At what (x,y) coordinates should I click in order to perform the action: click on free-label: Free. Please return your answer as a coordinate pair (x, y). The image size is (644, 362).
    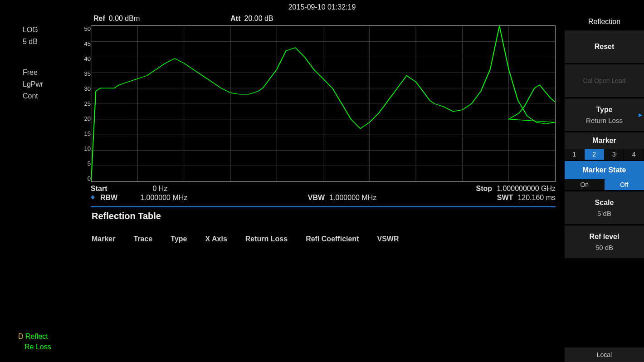
    Looking at the image, I should click on (52, 73).